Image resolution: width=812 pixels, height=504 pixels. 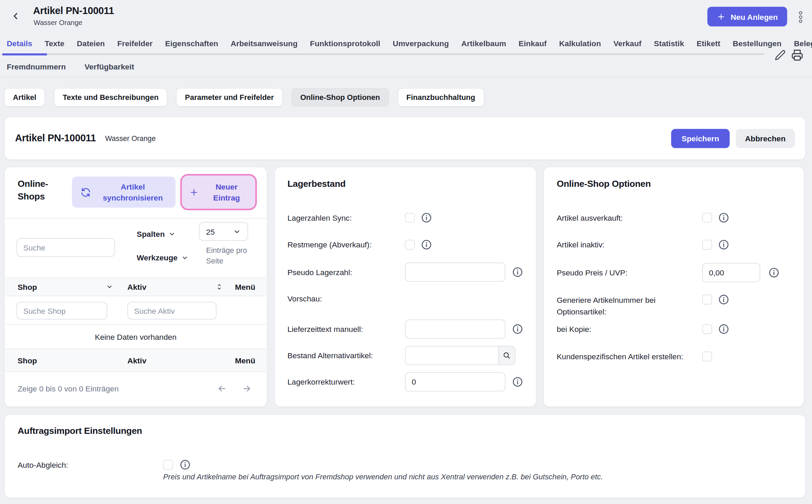 What do you see at coordinates (797, 55) in the screenshot?
I see `print-icon` at bounding box center [797, 55].